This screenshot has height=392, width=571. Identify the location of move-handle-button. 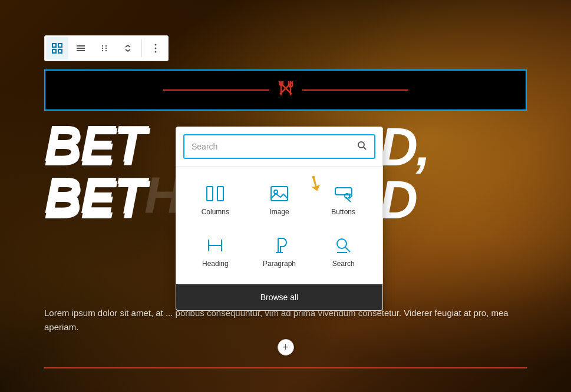
(104, 48).